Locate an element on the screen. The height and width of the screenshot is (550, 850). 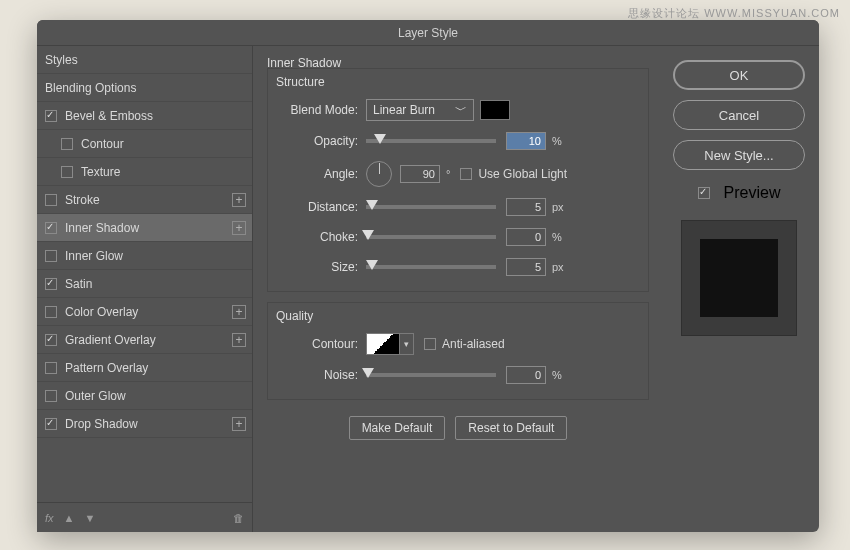
sidebar-item-satin: Satin is located at coordinates (144, 284).